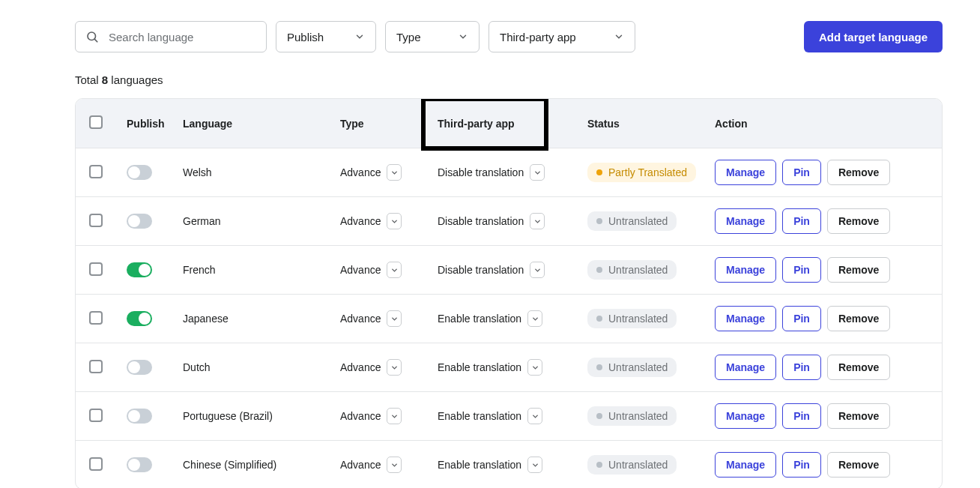 This screenshot has width=980, height=488. Describe the element at coordinates (154, 124) in the screenshot. I see `column-header-publish: Publish` at that location.